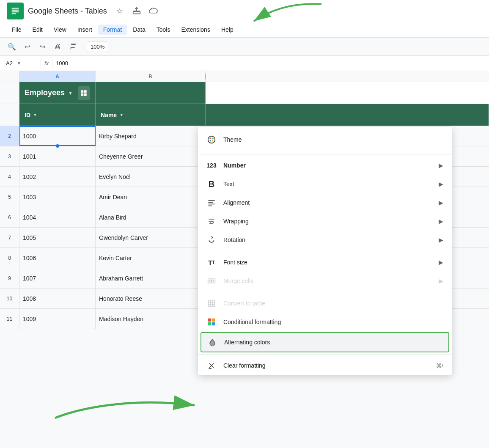 The height and width of the screenshot is (448, 489). I want to click on menu-item-clear-formatting: Clear formatting ⌘\, so click(325, 366).